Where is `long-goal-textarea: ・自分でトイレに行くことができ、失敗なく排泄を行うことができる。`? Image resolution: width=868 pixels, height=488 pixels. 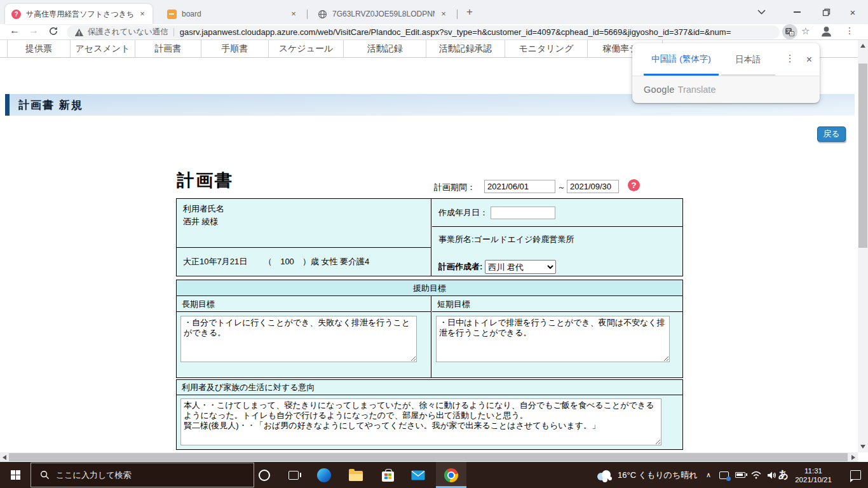
long-goal-textarea: ・自分でトイレに行くことができ、失敗なく排泄を行うことができる。 is located at coordinates (299, 339).